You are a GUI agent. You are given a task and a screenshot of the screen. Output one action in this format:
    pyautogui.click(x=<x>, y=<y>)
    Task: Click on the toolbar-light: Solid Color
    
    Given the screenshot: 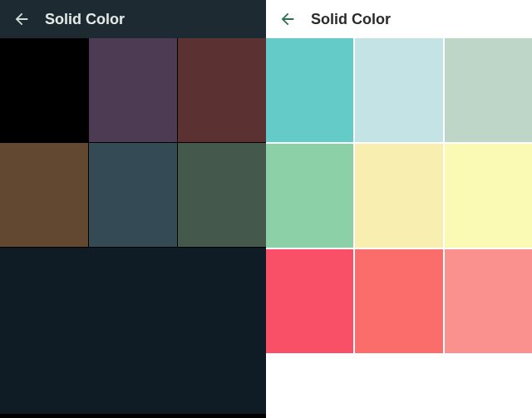 What is the action you would take?
    pyautogui.click(x=399, y=19)
    